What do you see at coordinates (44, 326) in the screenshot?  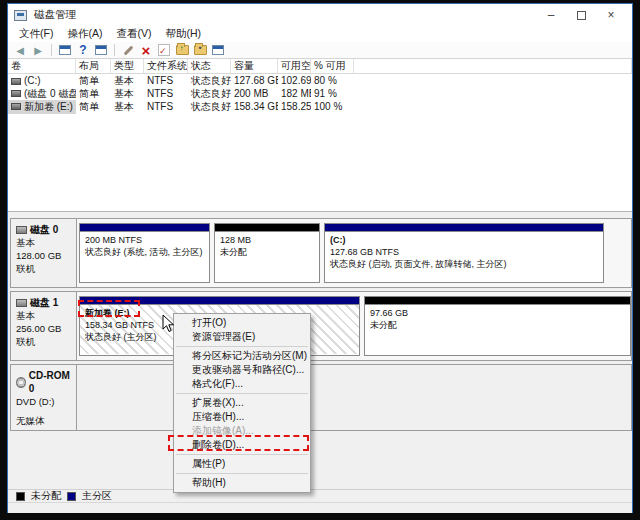 I see `disk1-label-panel: 磁盘 1 基本 256.00 GB 联机` at bounding box center [44, 326].